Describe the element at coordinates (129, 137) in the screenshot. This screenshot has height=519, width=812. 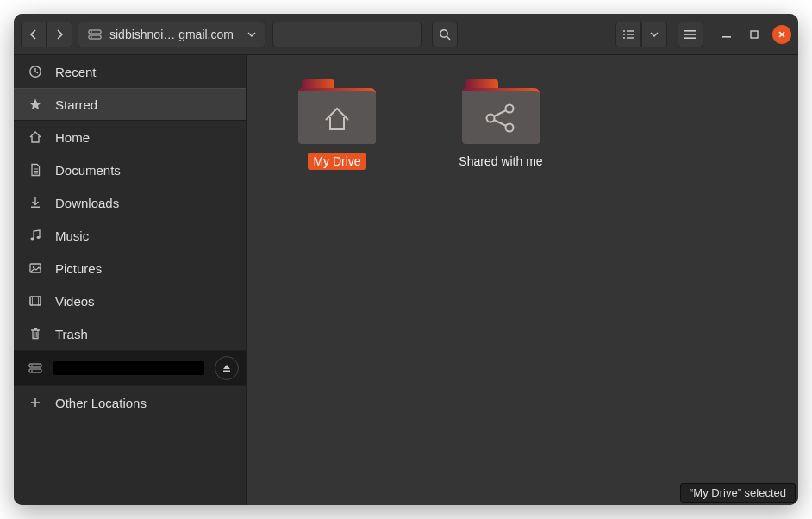
I see `sidebar-item-home: Home` at that location.